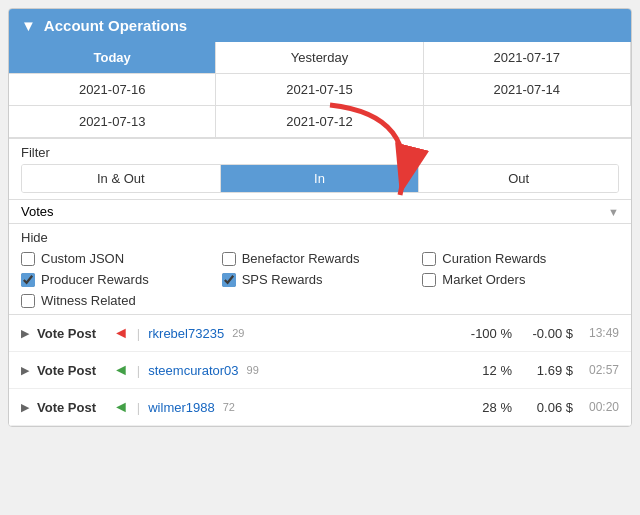 Image resolution: width=640 pixels, height=515 pixels. I want to click on hide-producer-rewards-checkbox, so click(28, 280).